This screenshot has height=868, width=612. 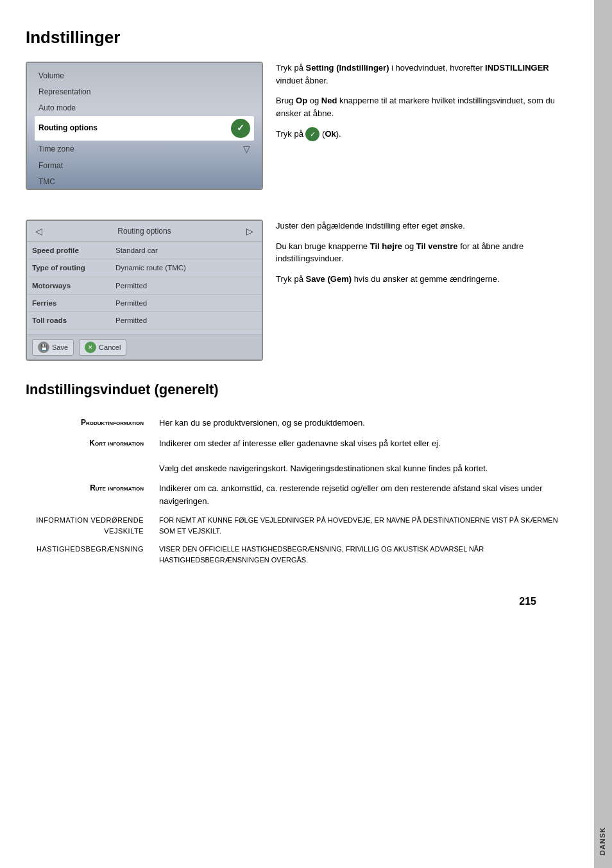 What do you see at coordinates (425, 107) in the screenshot?
I see `right-col1-p2: Brug Op og Ned knapperne til at markere …` at bounding box center [425, 107].